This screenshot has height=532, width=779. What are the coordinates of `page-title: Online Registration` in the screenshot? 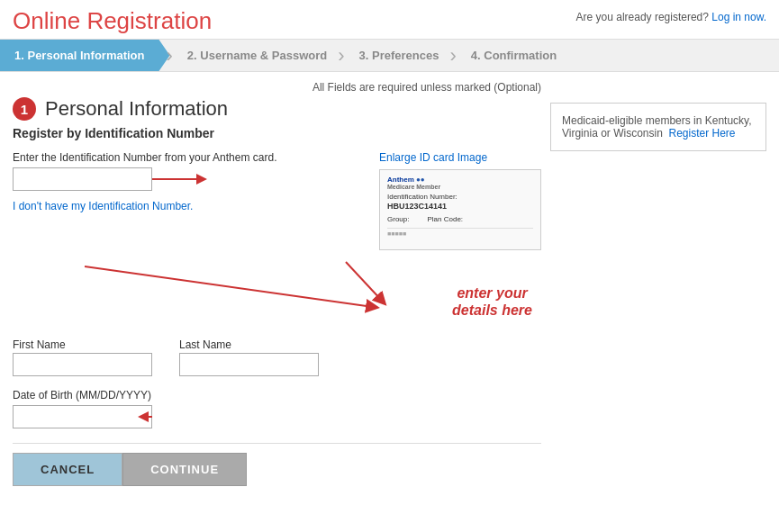 It's located at (112, 22).